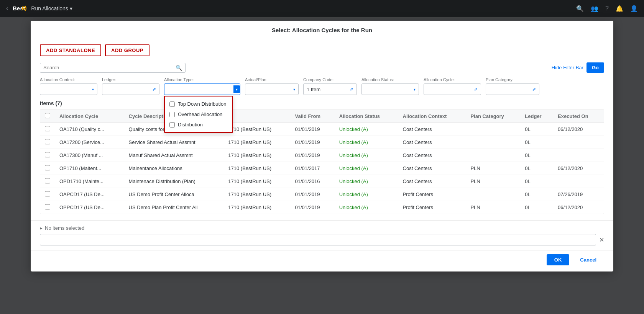 This screenshot has width=644, height=314. What do you see at coordinates (602, 240) in the screenshot?
I see `clear-selection-button: ✕` at bounding box center [602, 240].